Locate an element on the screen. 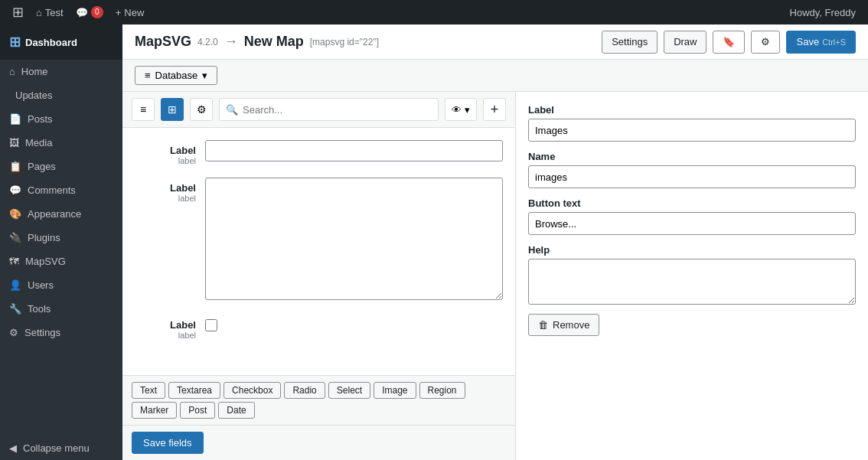 The height and width of the screenshot is (460, 868). sidebar-item-pages: 📋 Pages is located at coordinates (61, 167).